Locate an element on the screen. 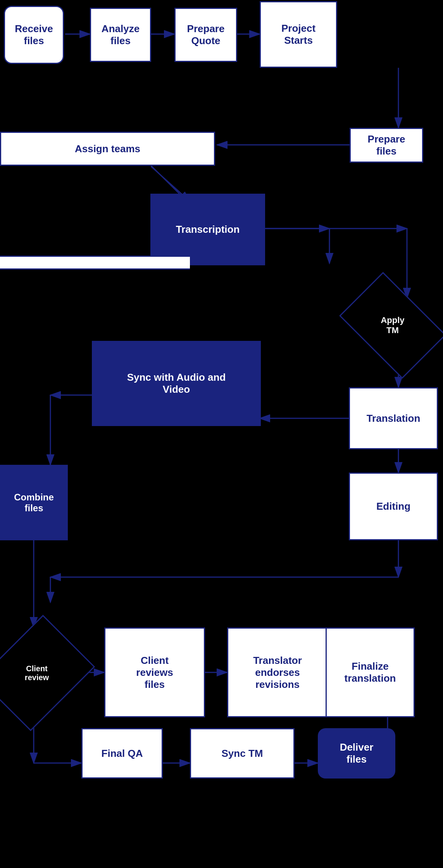 This screenshot has height=868, width=443. apply-tm-node: Apply TM is located at coordinates (393, 325).